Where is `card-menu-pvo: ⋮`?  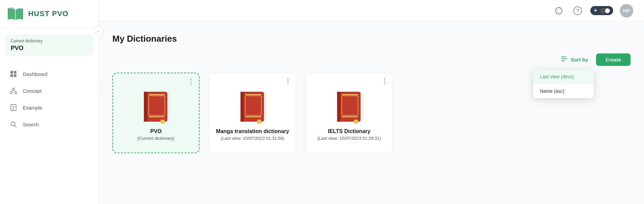
card-menu-pvo: ⋮ is located at coordinates (191, 81).